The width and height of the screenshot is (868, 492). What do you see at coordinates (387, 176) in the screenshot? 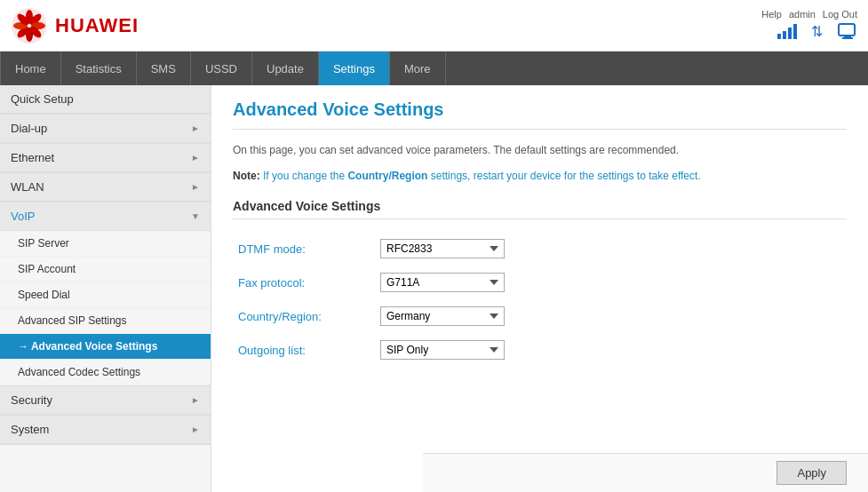
I see `note-bold: Country/Region` at bounding box center [387, 176].